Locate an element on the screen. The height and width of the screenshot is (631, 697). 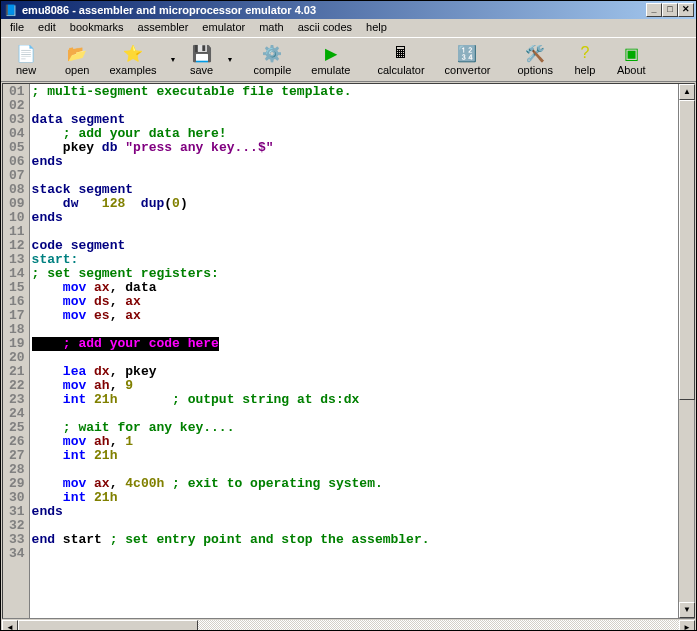
convertor-icon: 🔢 is located at coordinates (467, 53).